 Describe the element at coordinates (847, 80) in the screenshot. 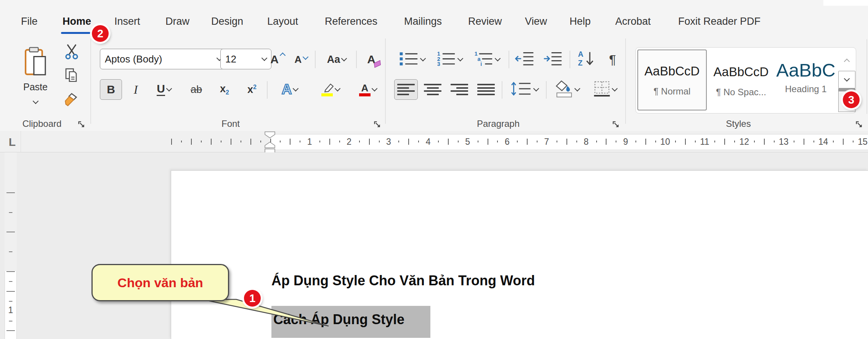

I see `styles-gallery-scroll-down` at that location.